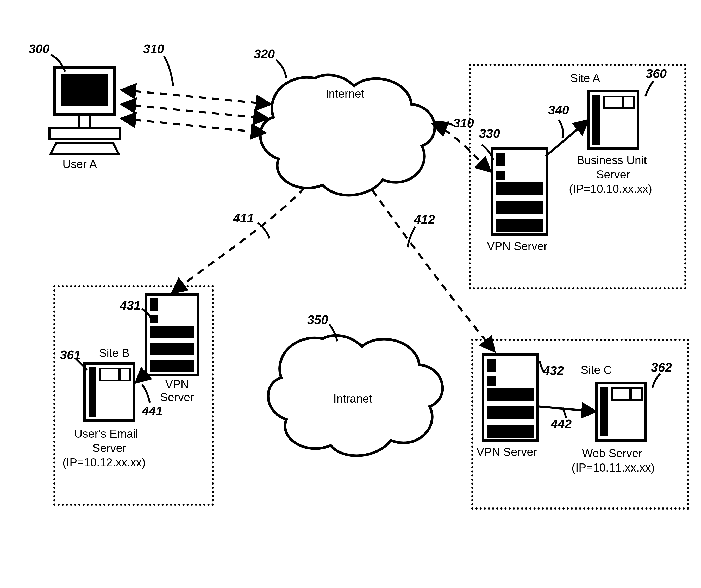  Describe the element at coordinates (109, 448) in the screenshot. I see `site-b-server-sub: Server` at that location.